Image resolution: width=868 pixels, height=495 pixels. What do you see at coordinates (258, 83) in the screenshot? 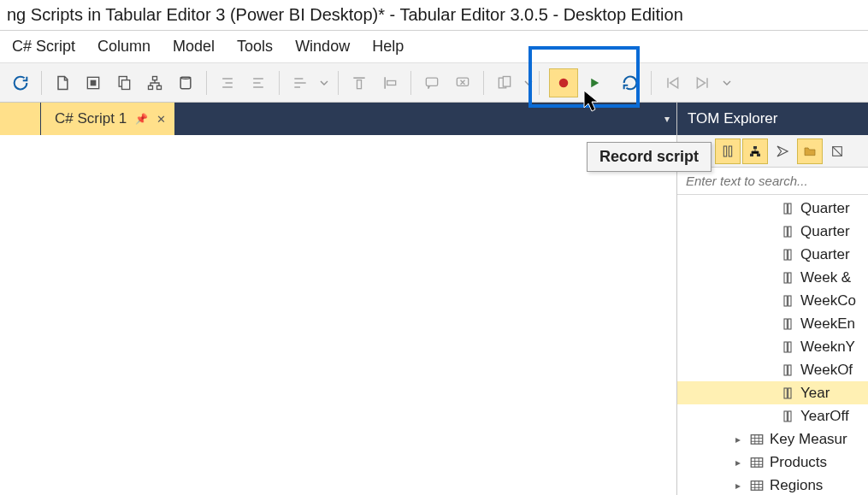
I see `indent-button` at bounding box center [258, 83].